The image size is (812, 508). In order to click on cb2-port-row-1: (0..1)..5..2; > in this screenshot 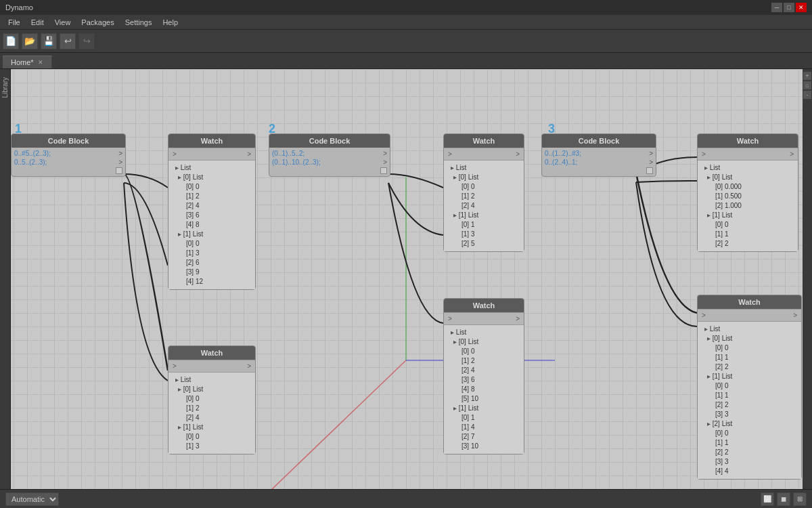, I will do `click(330, 153)`.